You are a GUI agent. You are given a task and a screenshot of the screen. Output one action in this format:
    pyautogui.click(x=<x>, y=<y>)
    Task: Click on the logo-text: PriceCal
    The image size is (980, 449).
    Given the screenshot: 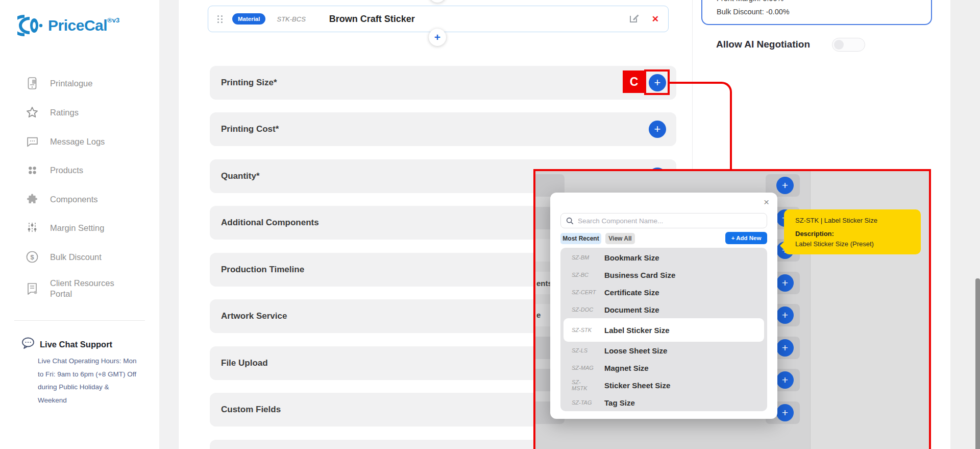 What is the action you would take?
    pyautogui.click(x=78, y=26)
    